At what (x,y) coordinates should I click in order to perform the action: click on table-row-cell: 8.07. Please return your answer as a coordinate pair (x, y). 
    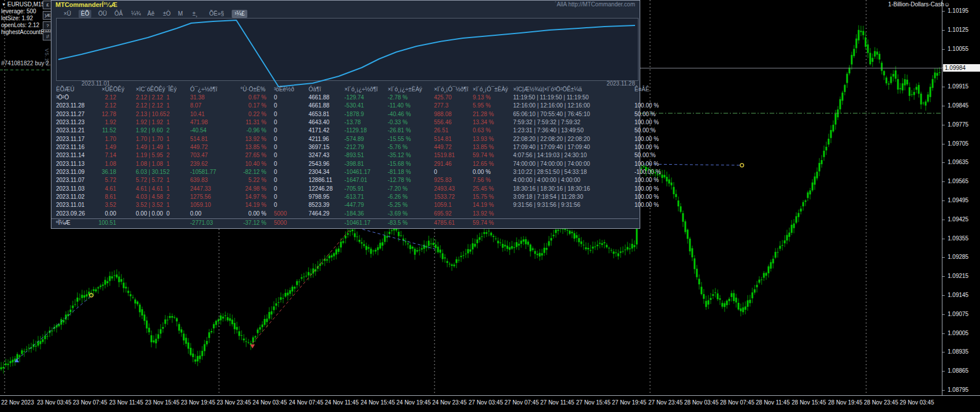
    Looking at the image, I should click on (195, 105).